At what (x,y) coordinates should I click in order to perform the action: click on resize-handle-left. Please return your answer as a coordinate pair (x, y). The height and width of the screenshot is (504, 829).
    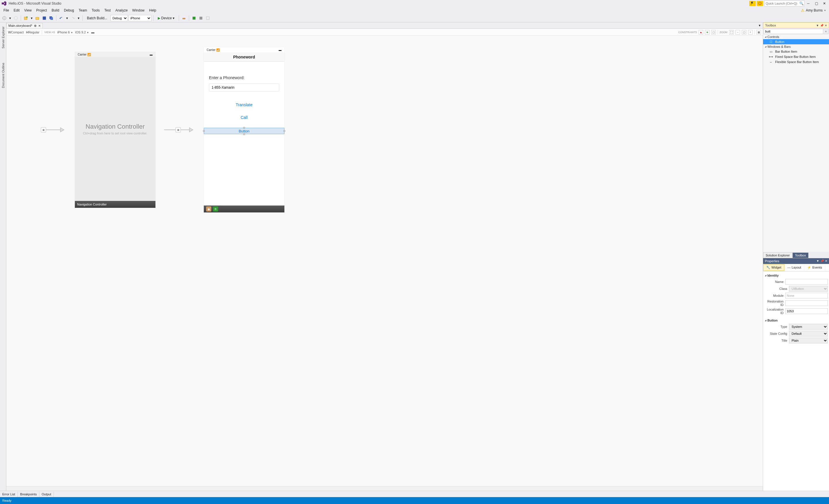
    Looking at the image, I should click on (204, 131).